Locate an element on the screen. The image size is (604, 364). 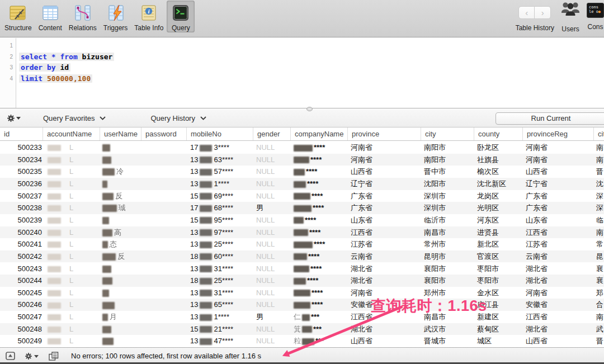
table-cell: 晋 is located at coordinates (600, 172).